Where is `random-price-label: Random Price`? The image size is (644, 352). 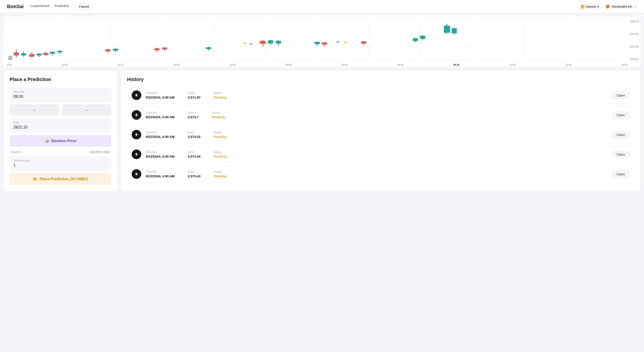 random-price-label: Random Price is located at coordinates (64, 141).